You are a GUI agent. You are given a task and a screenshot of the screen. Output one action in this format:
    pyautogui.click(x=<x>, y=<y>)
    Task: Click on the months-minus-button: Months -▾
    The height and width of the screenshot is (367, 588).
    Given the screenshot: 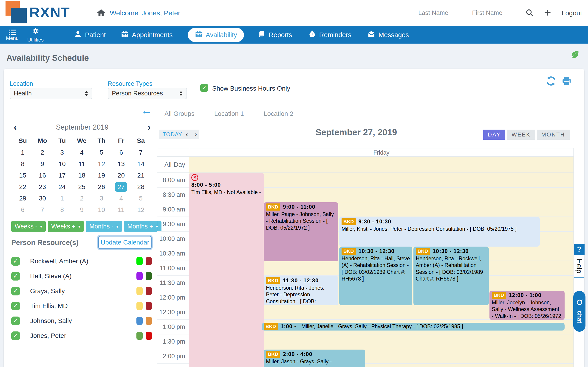 What is the action you would take?
    pyautogui.click(x=104, y=226)
    